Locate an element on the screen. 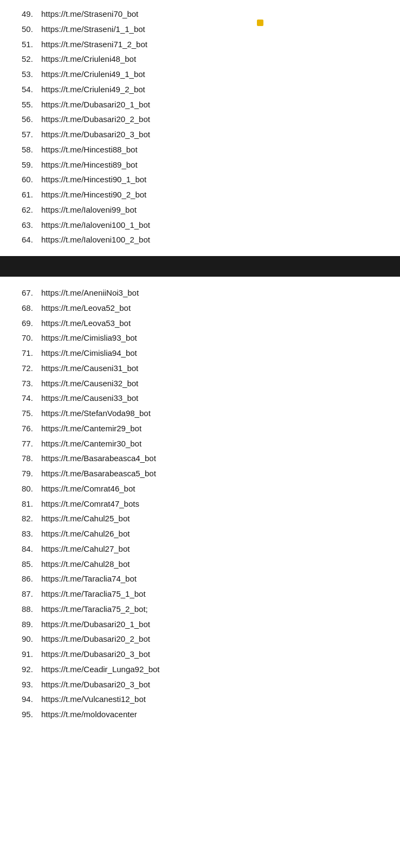 The image size is (400, 868). yellow-dot-decoration is located at coordinates (260, 23).